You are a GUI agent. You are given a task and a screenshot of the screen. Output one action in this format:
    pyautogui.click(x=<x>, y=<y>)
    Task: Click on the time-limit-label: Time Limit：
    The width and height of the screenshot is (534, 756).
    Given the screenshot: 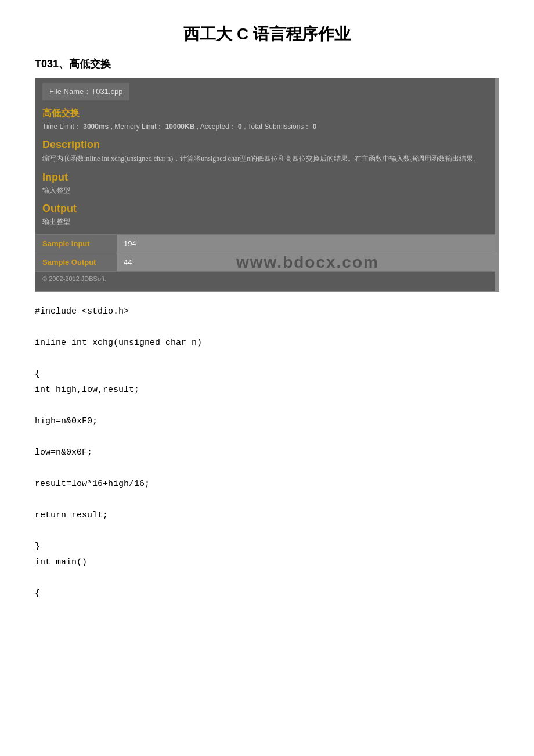 What is the action you would take?
    pyautogui.click(x=62, y=127)
    